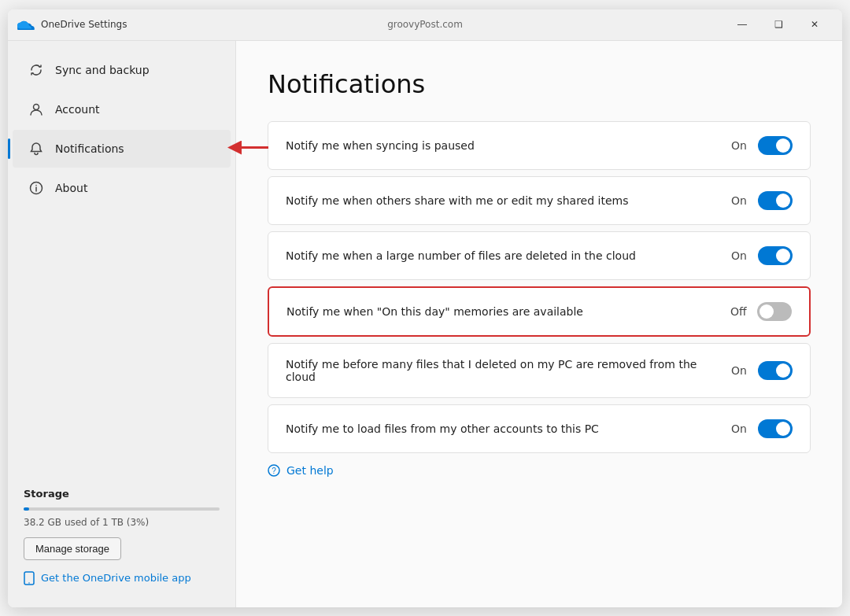 The height and width of the screenshot is (616, 850). I want to click on get-help-link: ? Get help, so click(539, 470).